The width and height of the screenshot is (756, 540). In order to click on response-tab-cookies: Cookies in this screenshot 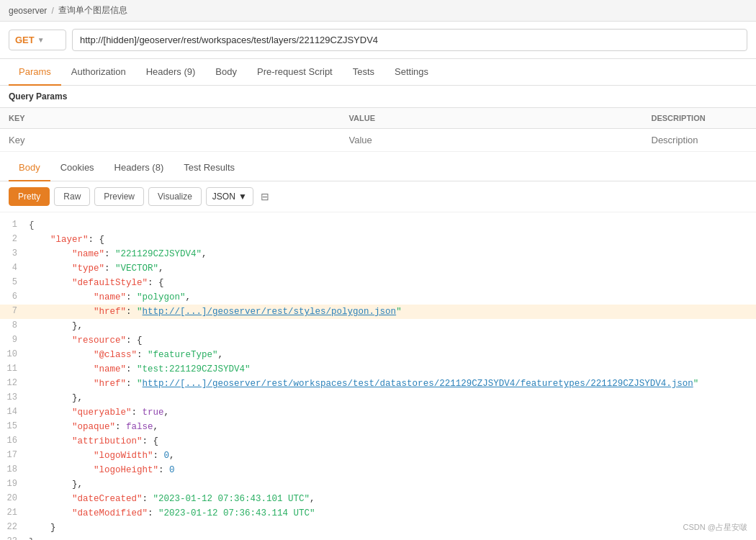, I will do `click(78, 168)`.